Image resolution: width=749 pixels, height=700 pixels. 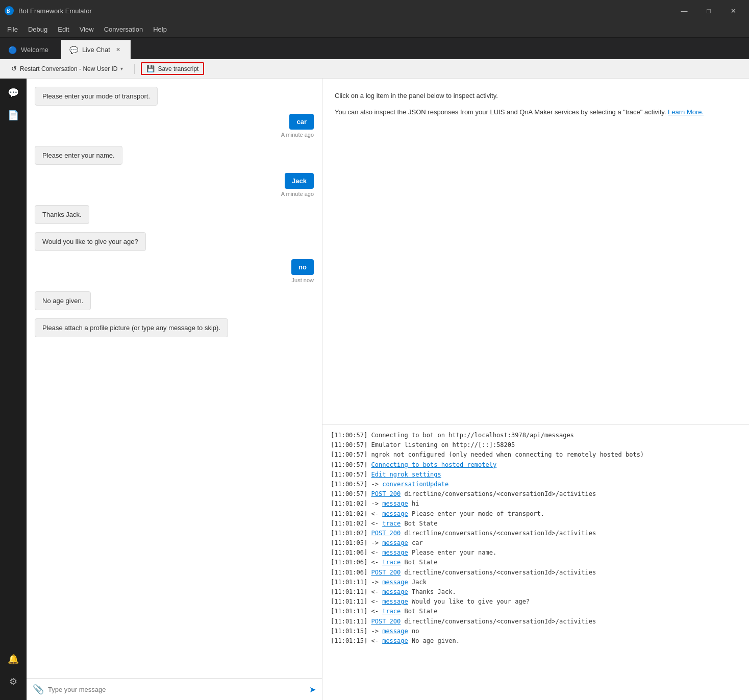 What do you see at coordinates (13, 682) in the screenshot?
I see `gear-icon: ⚙` at bounding box center [13, 682].